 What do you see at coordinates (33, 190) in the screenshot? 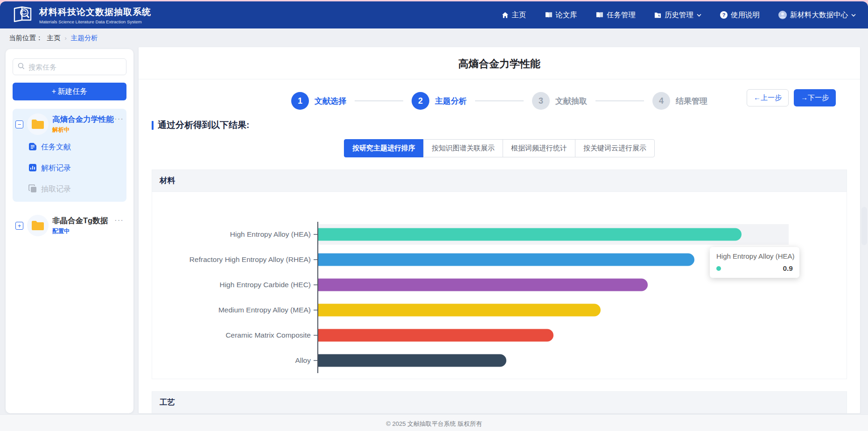
I see `copy-icon` at bounding box center [33, 190].